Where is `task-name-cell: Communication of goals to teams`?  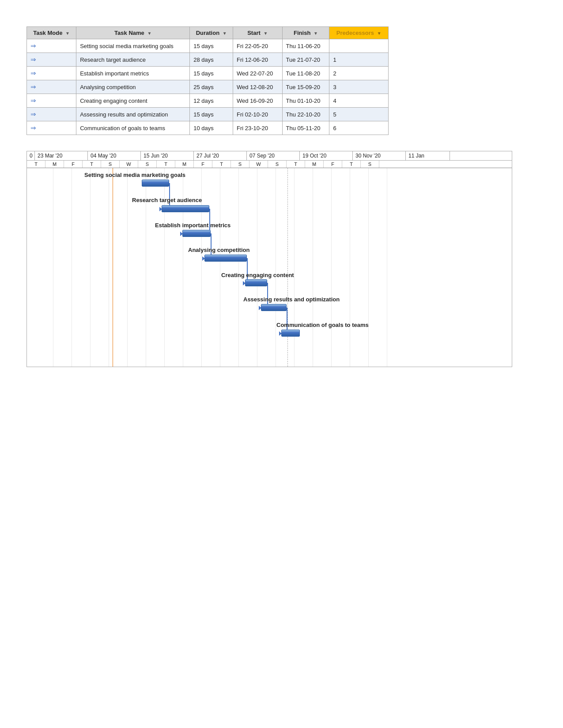
task-name-cell: Communication of goals to teams is located at coordinates (133, 128).